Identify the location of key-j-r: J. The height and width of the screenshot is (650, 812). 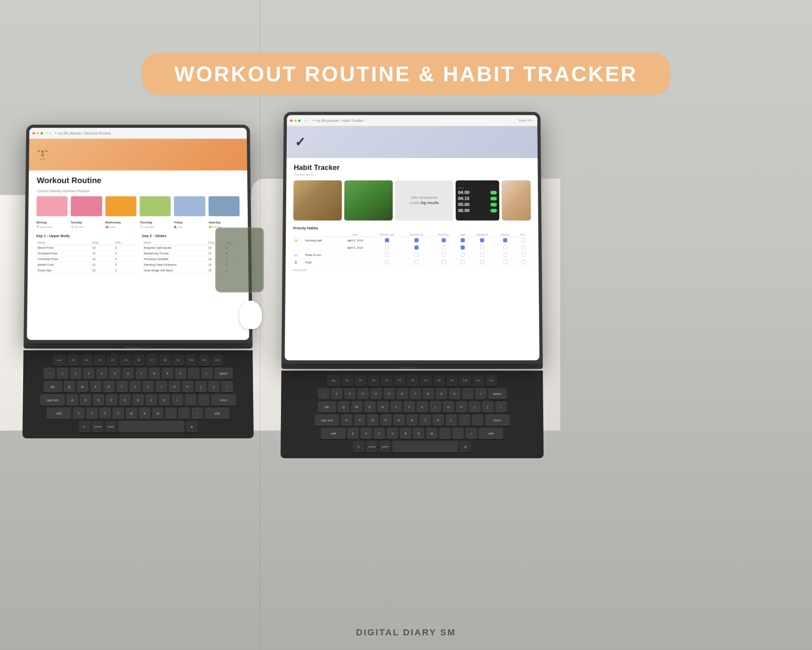
(425, 420).